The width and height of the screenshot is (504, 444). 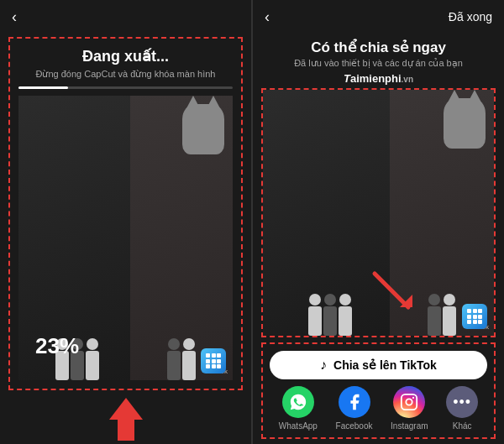 I want to click on arrow-up-container, so click(x=126, y=419).